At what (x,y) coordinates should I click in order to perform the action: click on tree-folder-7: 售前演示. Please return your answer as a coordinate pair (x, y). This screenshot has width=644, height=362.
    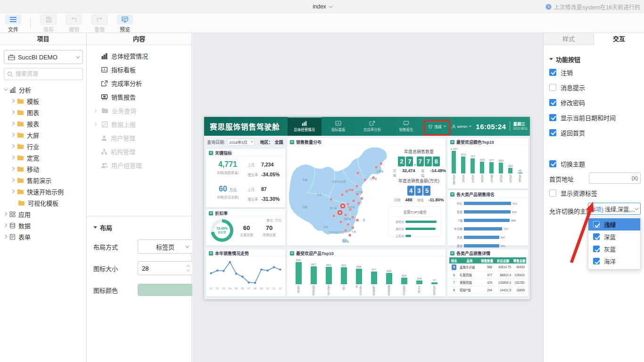
    Looking at the image, I should click on (43, 180).